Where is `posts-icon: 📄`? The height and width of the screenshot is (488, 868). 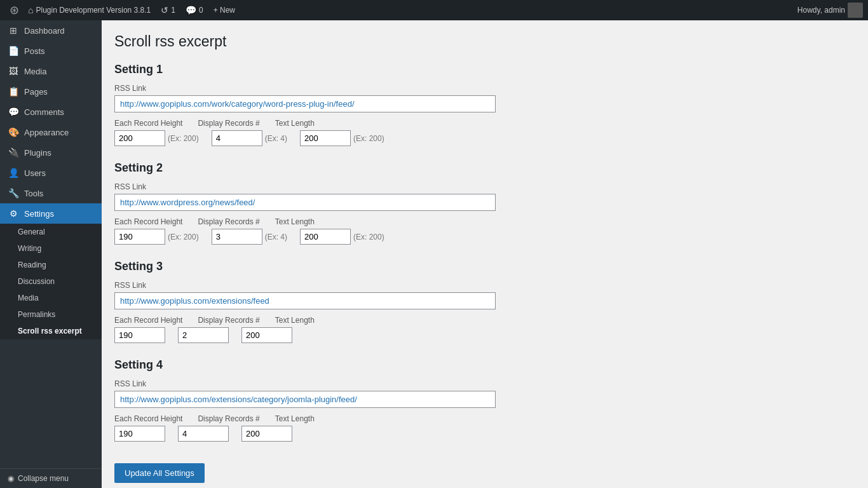
posts-icon: 📄 is located at coordinates (13, 51).